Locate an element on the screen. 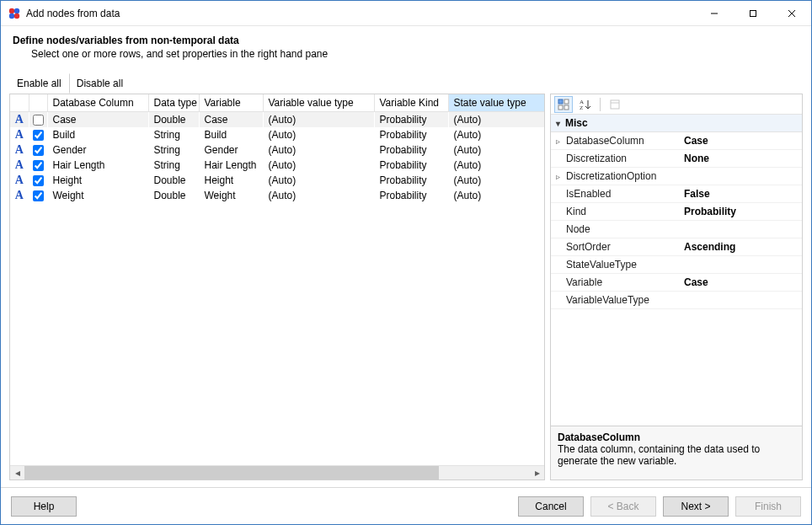 This screenshot has height=525, width=812. table-row: AHair LengthStringHair Length(Auto)Proba… is located at coordinates (277, 165).